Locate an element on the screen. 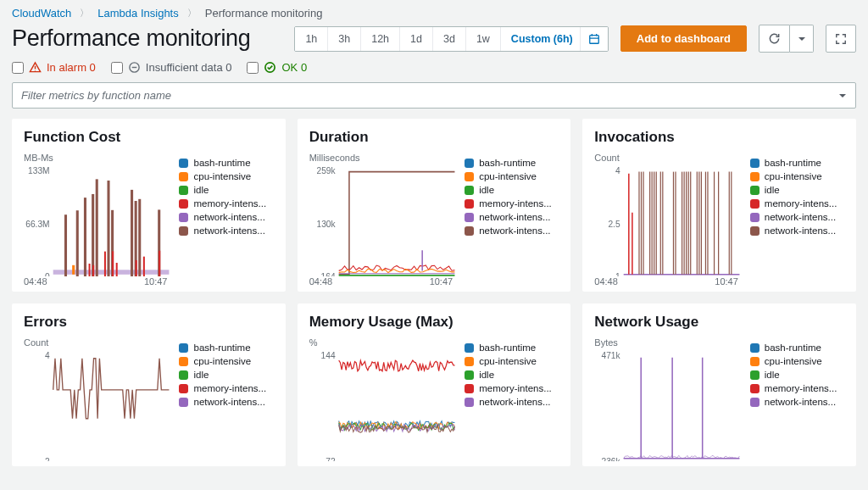 The height and width of the screenshot is (490, 868). legend-item: bash-runtime is located at coordinates (225, 348).